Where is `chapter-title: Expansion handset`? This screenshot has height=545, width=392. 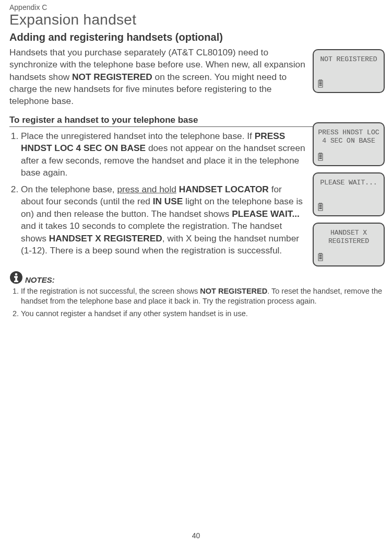 chapter-title: Expansion handset is located at coordinates (196, 20).